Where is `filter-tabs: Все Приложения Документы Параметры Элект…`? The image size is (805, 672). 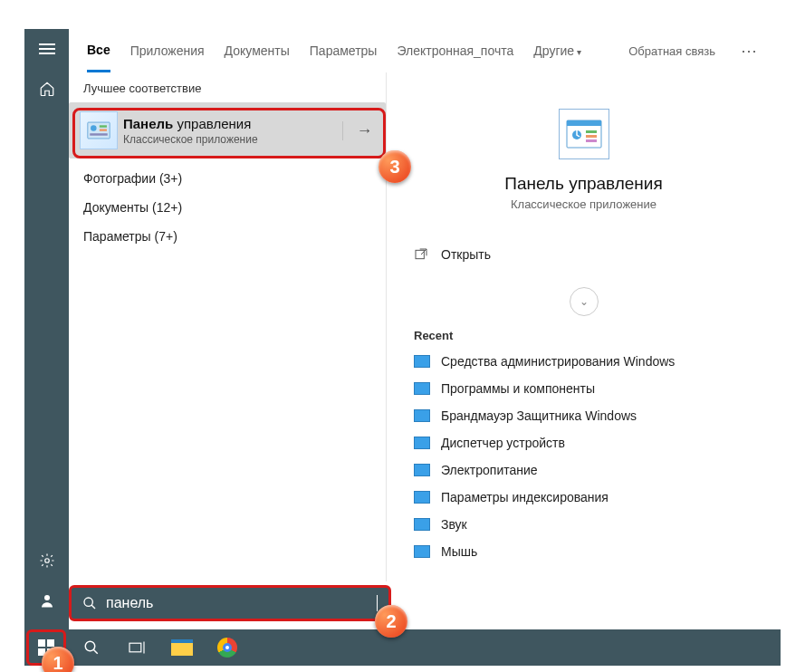
filter-tabs: Все Приложения Документы Параметры Элект… is located at coordinates (425, 51).